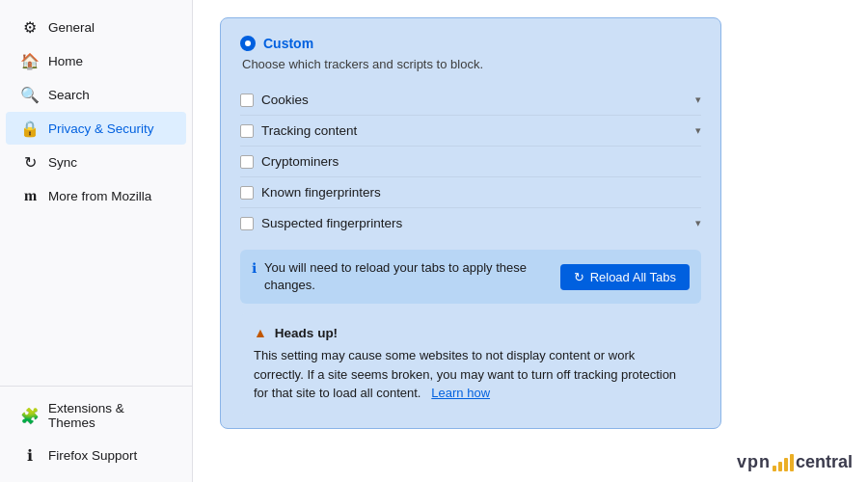 The height and width of the screenshot is (482, 868). What do you see at coordinates (321, 224) in the screenshot?
I see `checkbox-left-suspected: Suspected fingerprinters` at bounding box center [321, 224].